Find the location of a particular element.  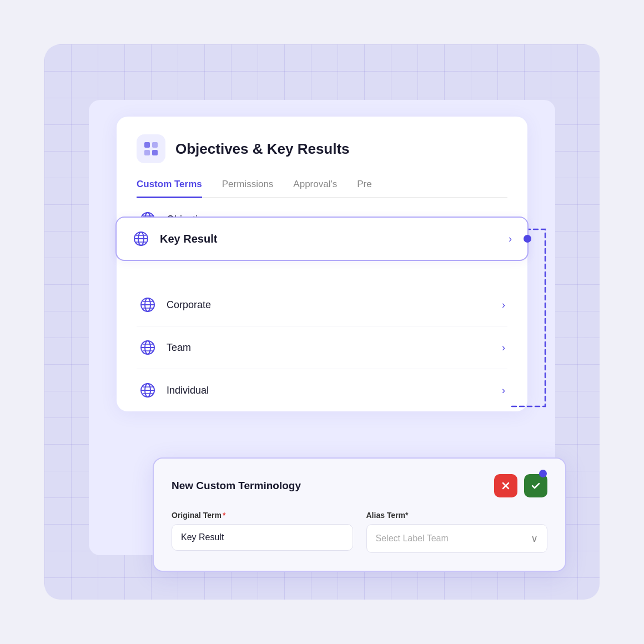

original-term-field: Original Term* is located at coordinates (262, 532).